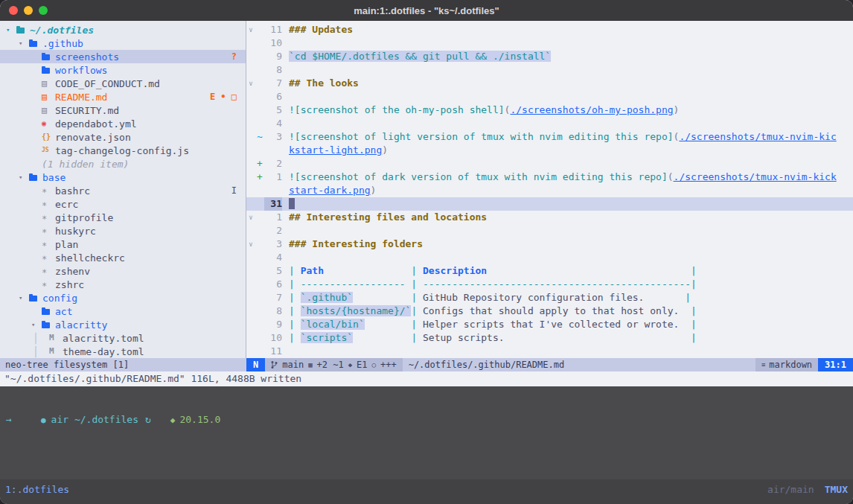 The width and height of the screenshot is (853, 504). I want to click on line-number: 5, so click(273, 110).